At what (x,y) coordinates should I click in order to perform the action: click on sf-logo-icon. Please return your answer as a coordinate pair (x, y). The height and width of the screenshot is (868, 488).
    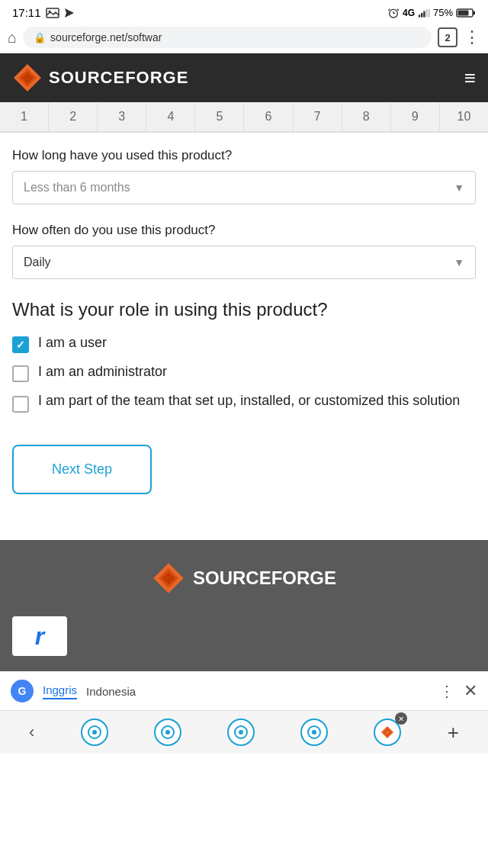
    Looking at the image, I should click on (27, 78).